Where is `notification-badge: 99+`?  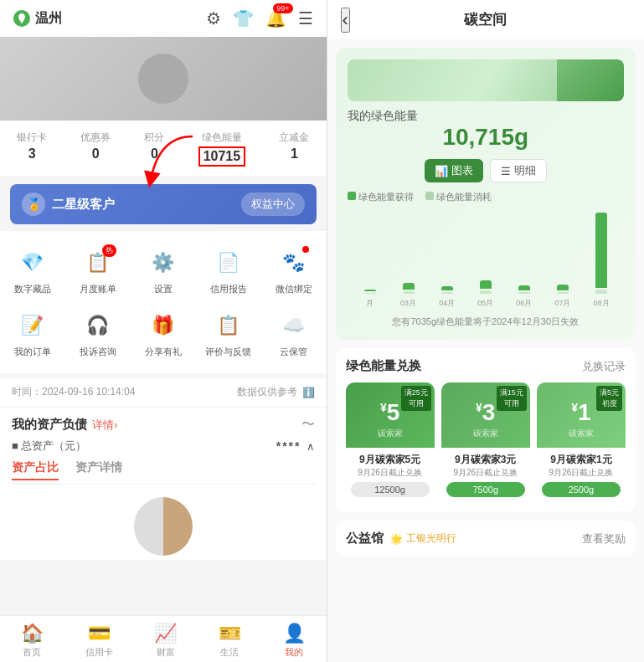
notification-badge: 99+ is located at coordinates (283, 8).